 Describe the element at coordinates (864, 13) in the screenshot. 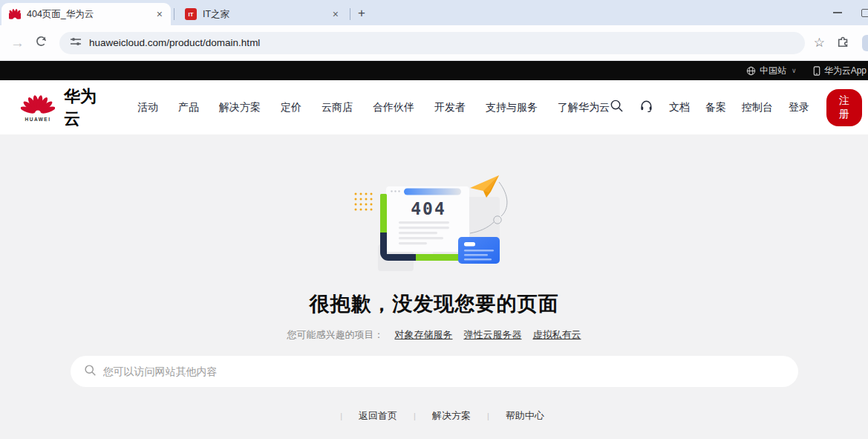

I see `maximize-button` at that location.